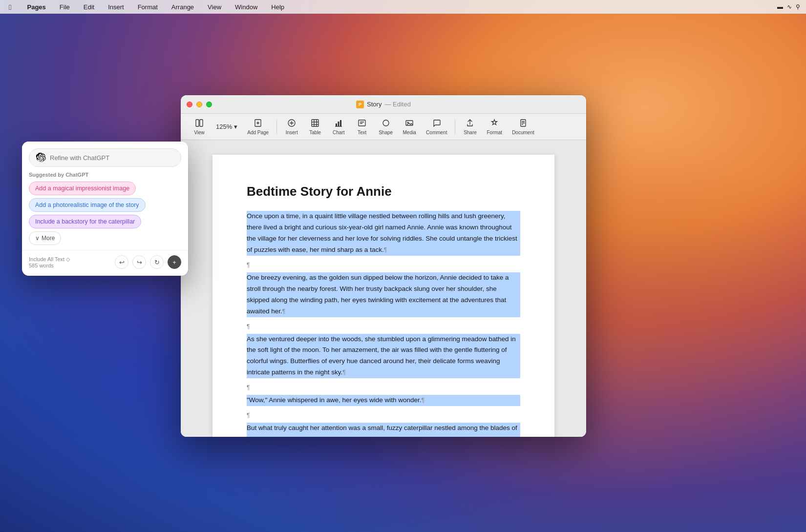  I want to click on view-icon, so click(199, 124).